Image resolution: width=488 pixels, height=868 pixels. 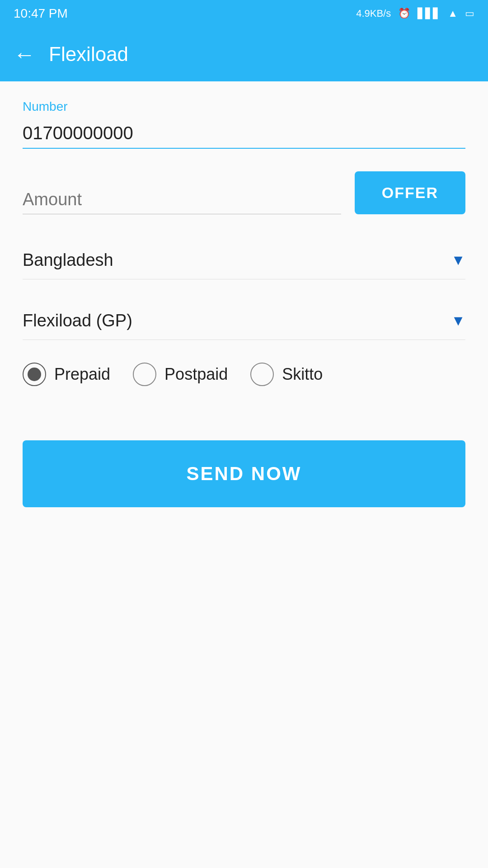 I want to click on amount-input, so click(x=182, y=200).